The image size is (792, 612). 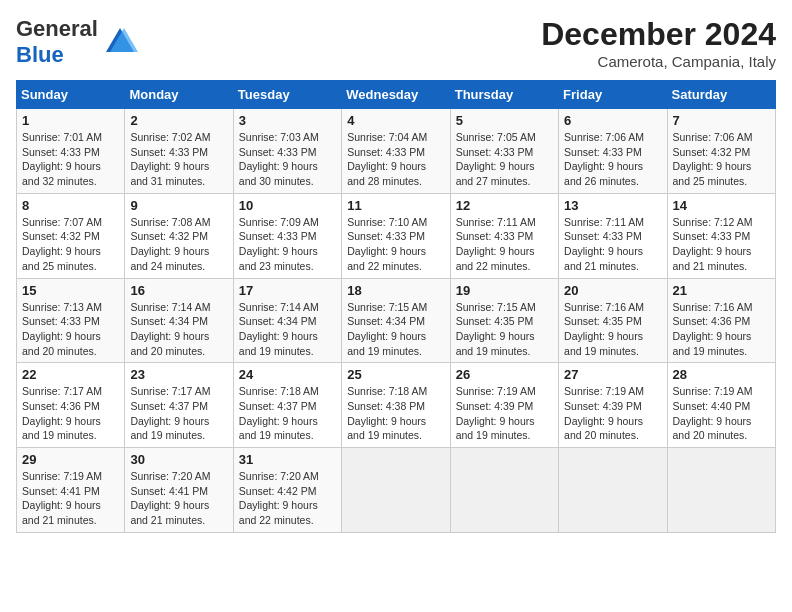 What do you see at coordinates (658, 62) in the screenshot?
I see `location-title: Camerota, Campania, Italy` at bounding box center [658, 62].